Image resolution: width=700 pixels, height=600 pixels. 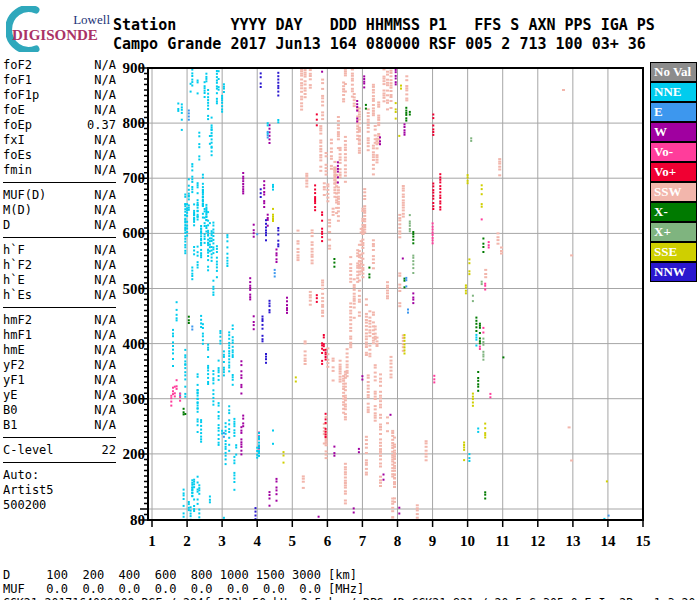 What do you see at coordinates (6, 226) in the screenshot?
I see `param-label: D` at bounding box center [6, 226].